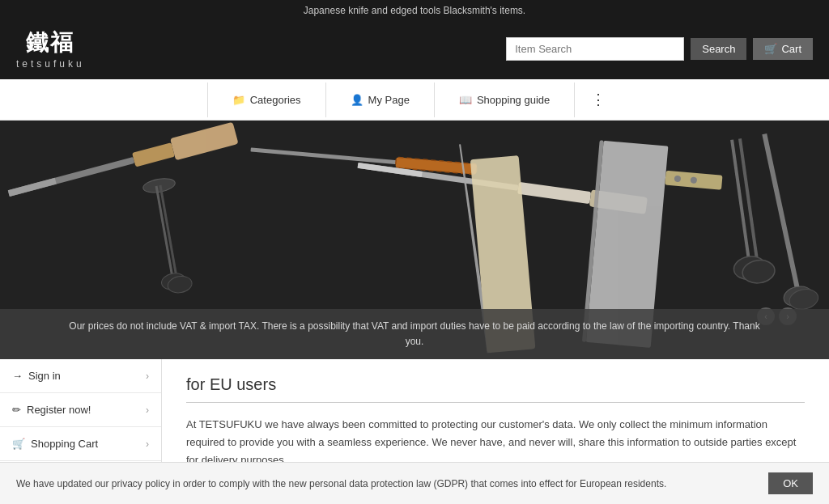 This screenshot has height=504, width=829. Describe the element at coordinates (719, 49) in the screenshot. I see `search-button: Search` at that location.